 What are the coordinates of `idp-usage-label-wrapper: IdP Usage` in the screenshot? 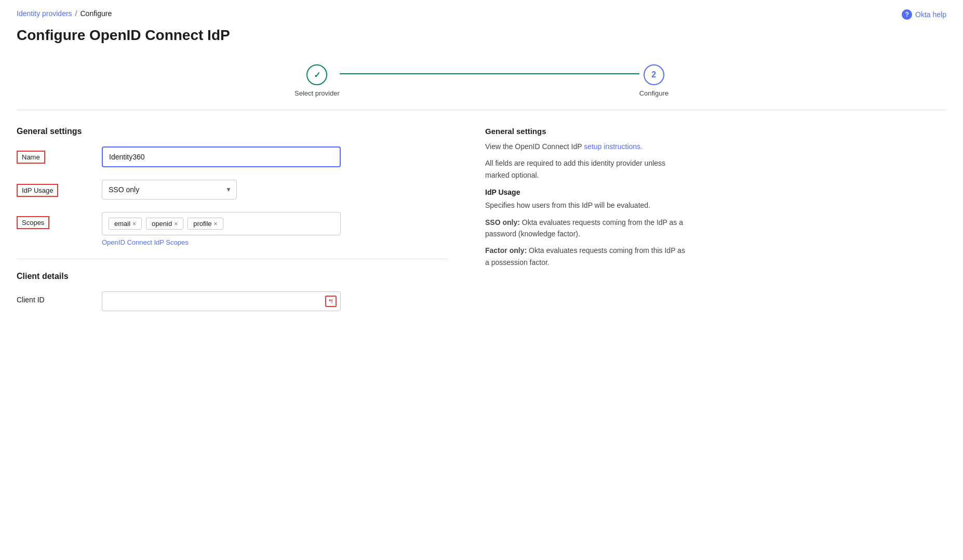 It's located at (53, 188).